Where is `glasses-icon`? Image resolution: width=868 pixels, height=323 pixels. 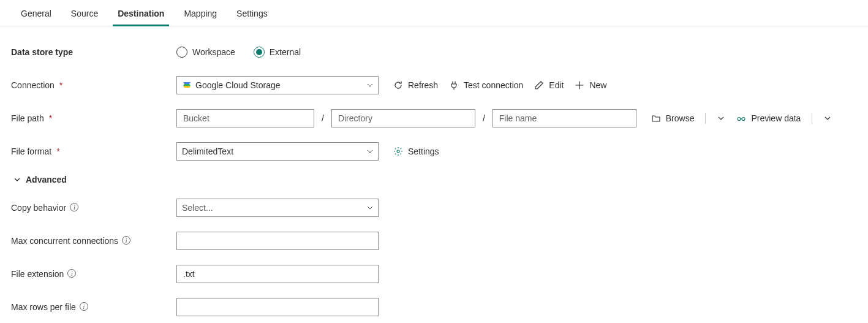
glasses-icon is located at coordinates (741, 118).